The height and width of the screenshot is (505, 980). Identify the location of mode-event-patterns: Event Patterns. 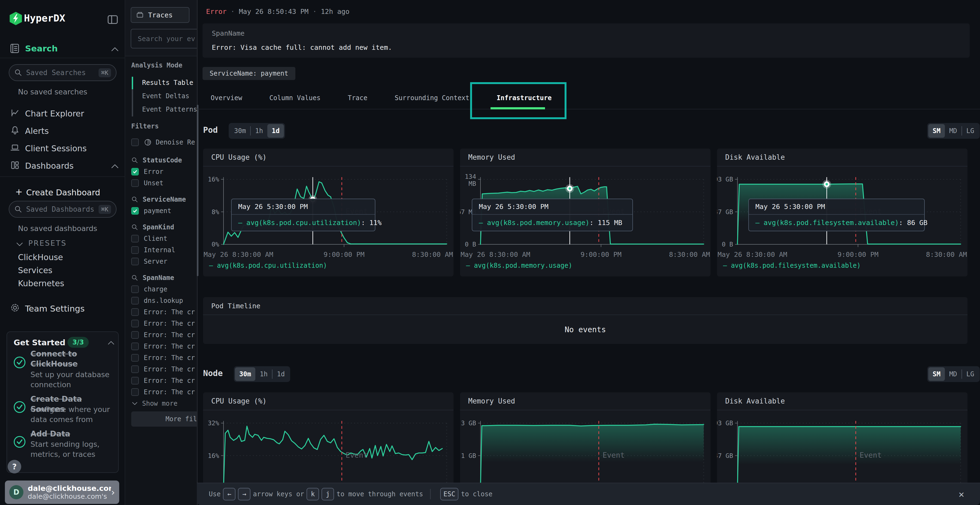
(170, 110).